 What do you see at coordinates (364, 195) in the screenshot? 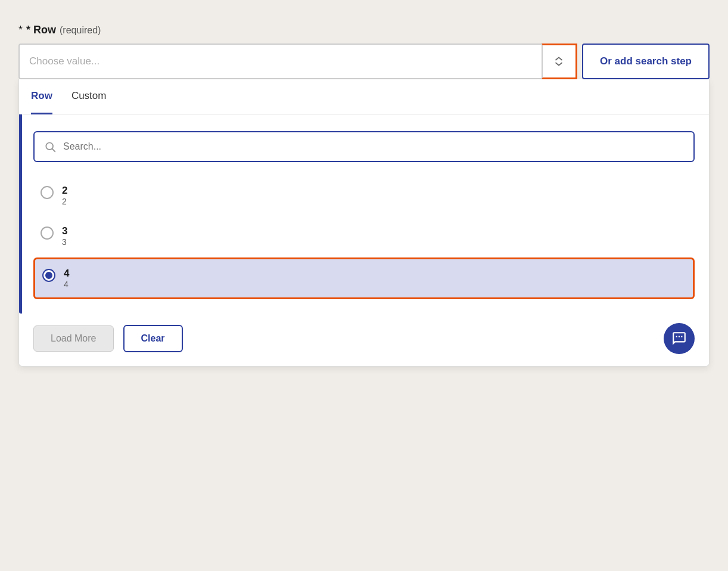
I see `list-item: 2 2` at bounding box center [364, 195].